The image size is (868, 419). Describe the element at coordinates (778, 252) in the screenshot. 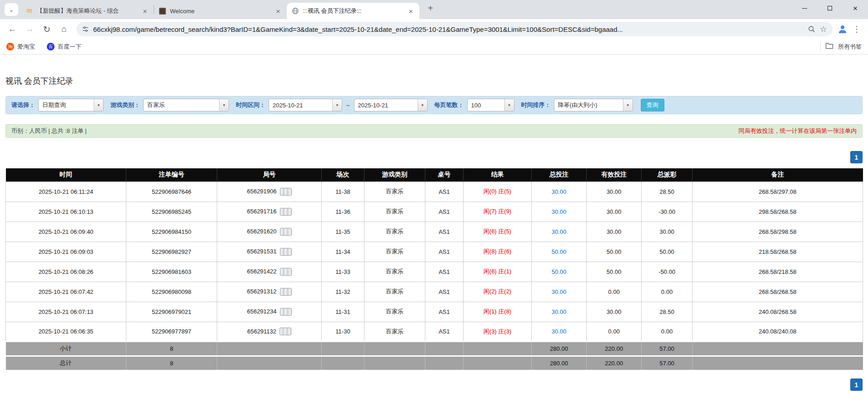

I see `cell-note: 218.58/268.58` at that location.